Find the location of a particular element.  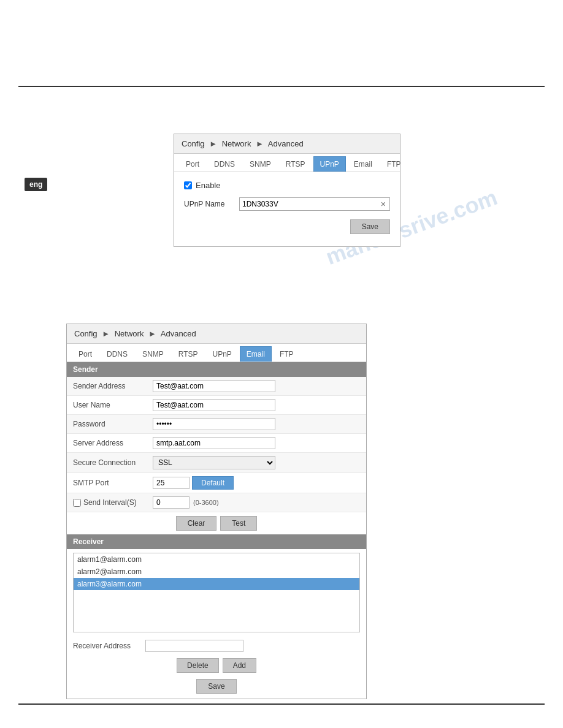

enable-checkbox is located at coordinates (188, 185).